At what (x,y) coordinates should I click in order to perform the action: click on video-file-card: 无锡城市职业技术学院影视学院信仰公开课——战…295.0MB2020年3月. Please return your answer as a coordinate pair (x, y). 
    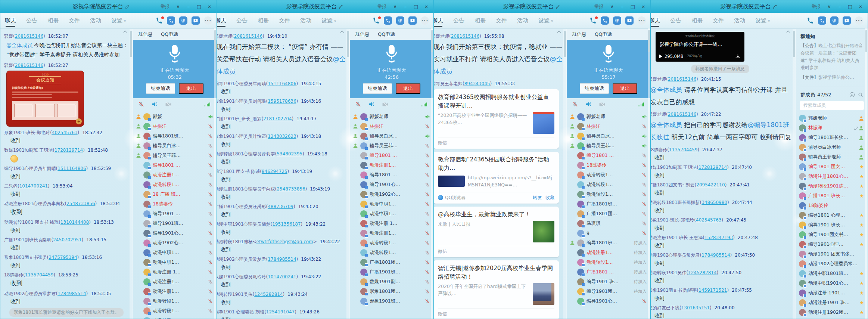
    Looking at the image, I should click on (700, 47).